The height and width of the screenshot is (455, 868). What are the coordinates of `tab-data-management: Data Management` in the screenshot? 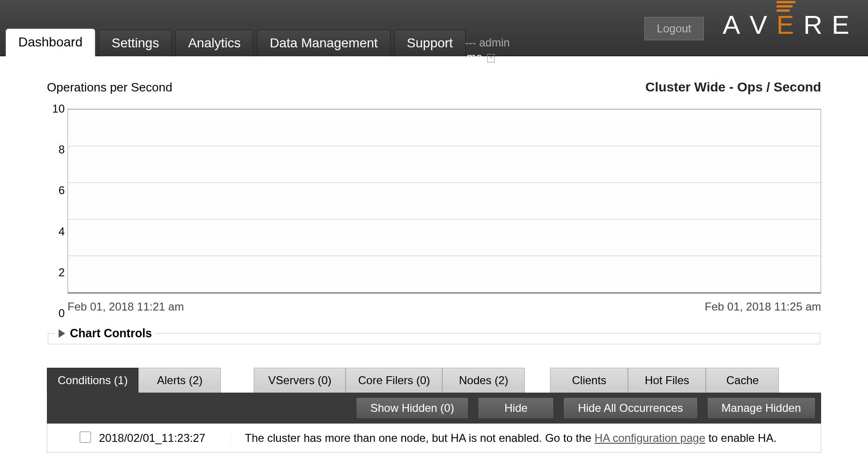 It's located at (324, 43).